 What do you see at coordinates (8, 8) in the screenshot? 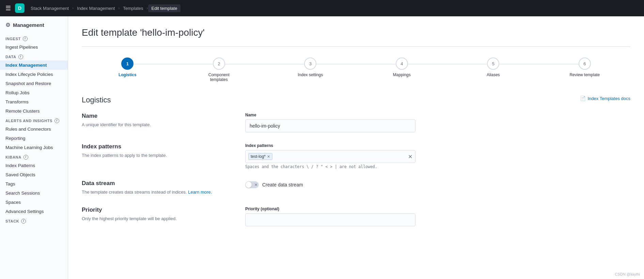
I see `menu-icon: ☰` at bounding box center [8, 8].